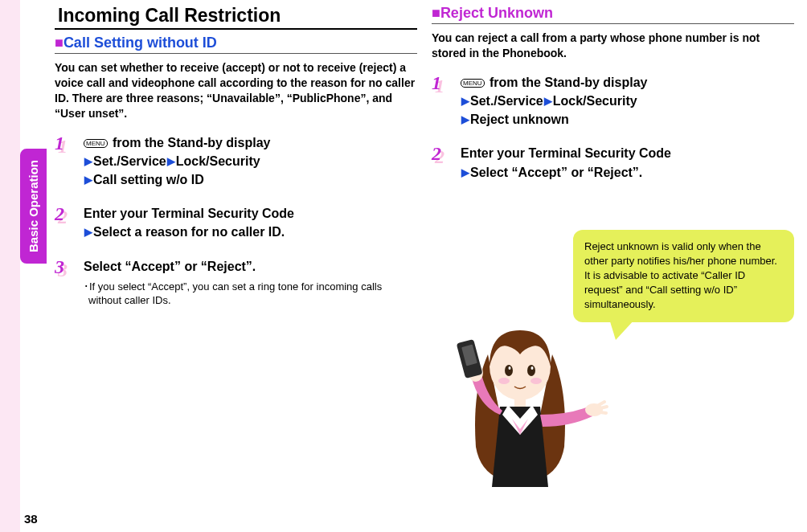 The height and width of the screenshot is (532, 807). What do you see at coordinates (236, 43) in the screenshot?
I see `sub-heading-left: ■Call Setting without ID` at bounding box center [236, 43].